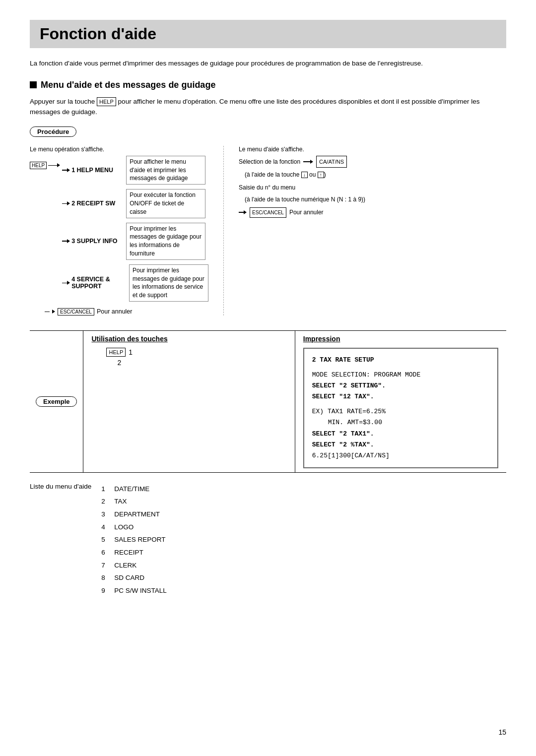  Describe the element at coordinates (372, 187) in the screenshot. I see `right-flow-block: Sélection de la fonction CA/AT/NS (à l'a…` at that location.